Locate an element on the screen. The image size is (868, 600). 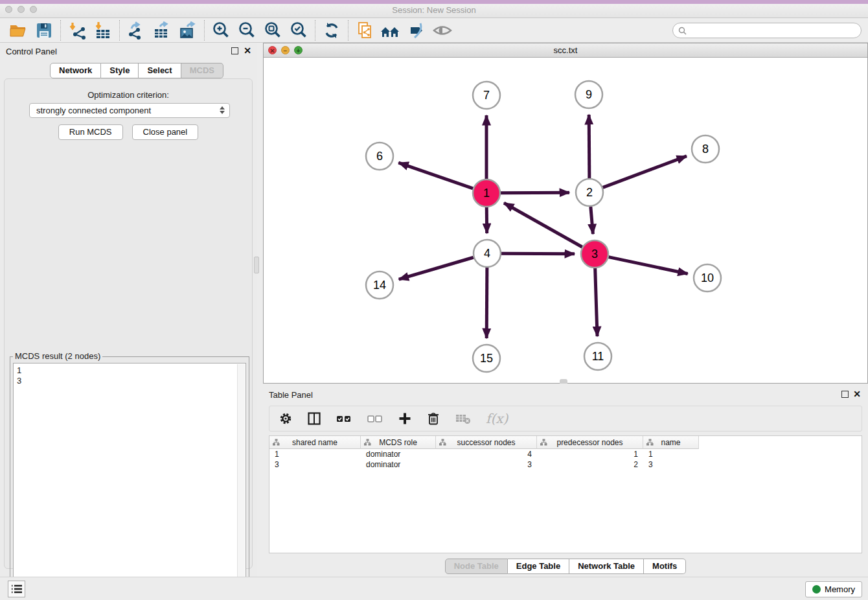
table-row: 3dominator323 is located at coordinates (565, 465).